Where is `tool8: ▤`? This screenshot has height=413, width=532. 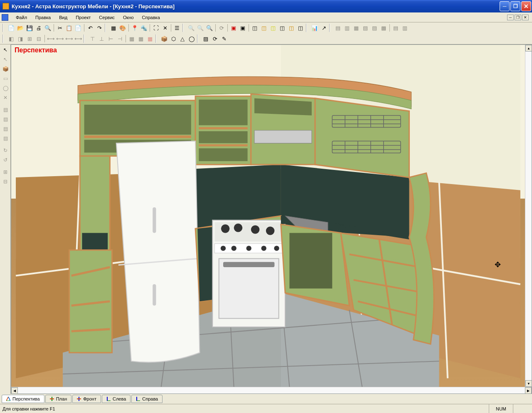
tool8: ▤ is located at coordinates (5, 119).